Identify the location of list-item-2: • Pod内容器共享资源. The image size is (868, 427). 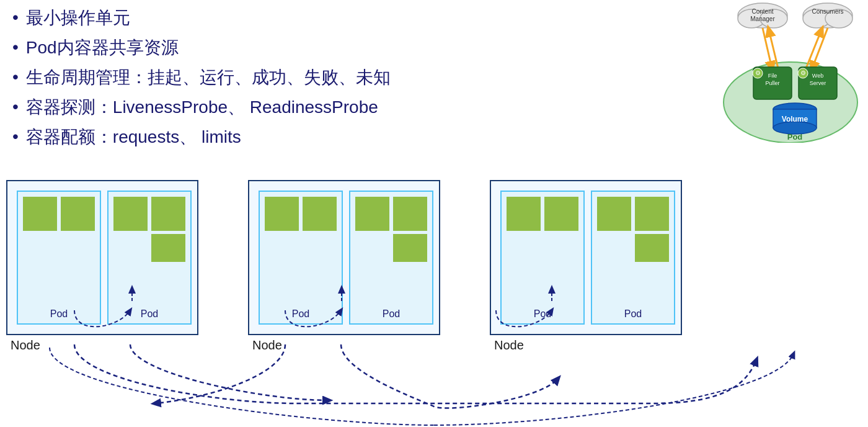
(338, 48).